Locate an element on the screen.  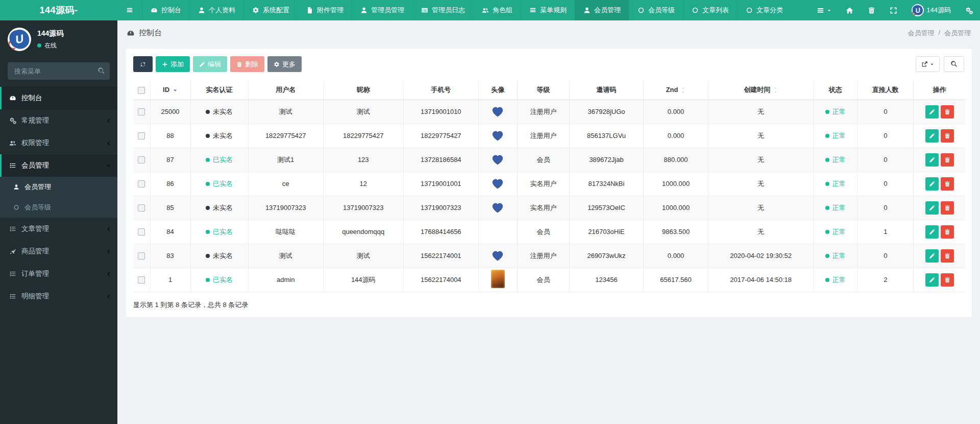
sidebar-link: 会员管理 is located at coordinates (59, 166).